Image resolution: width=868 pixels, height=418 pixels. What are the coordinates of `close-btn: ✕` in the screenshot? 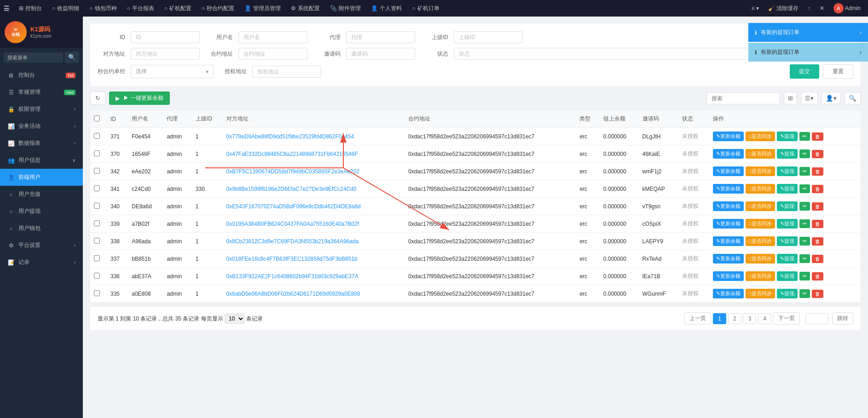 It's located at (822, 8).